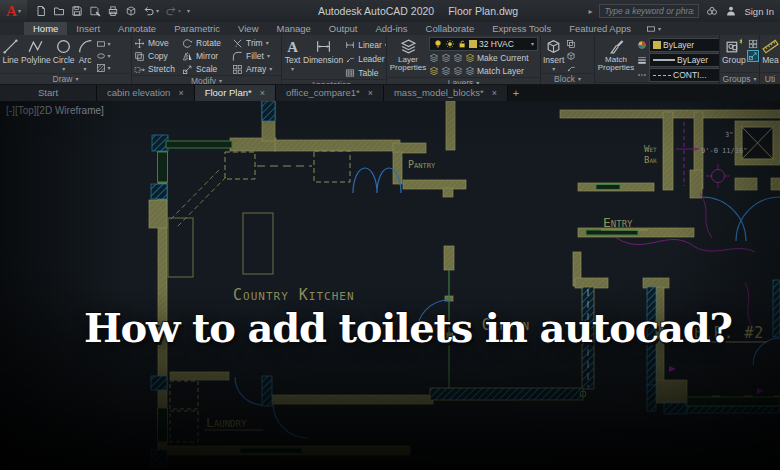 Image resolution: width=780 pixels, height=470 pixels. Describe the element at coordinates (95, 11) in the screenshot. I see `save-as-button` at that location.